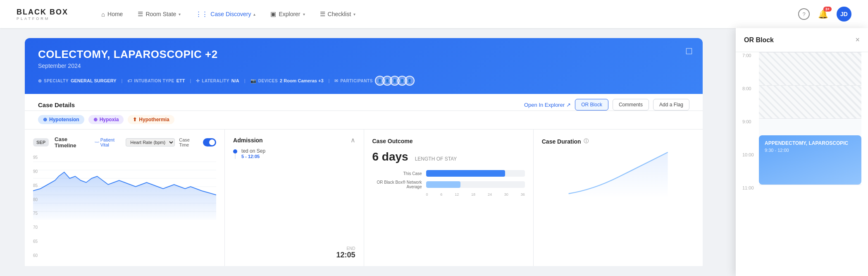  What do you see at coordinates (804, 14) in the screenshot?
I see `help-button: ?` at bounding box center [804, 14].